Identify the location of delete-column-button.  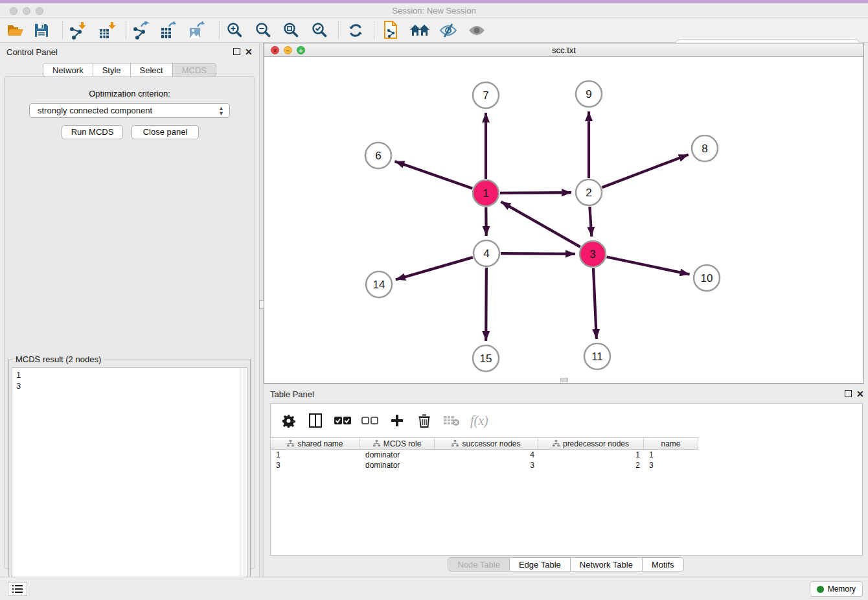
(424, 421).